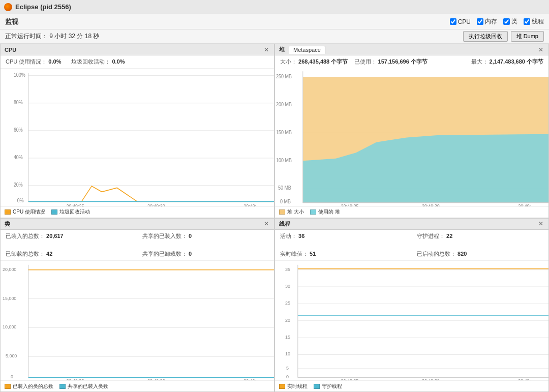 The width and height of the screenshot is (549, 392). What do you see at coordinates (510, 21) in the screenshot?
I see `class-checkbox-label: 类` at bounding box center [510, 21].